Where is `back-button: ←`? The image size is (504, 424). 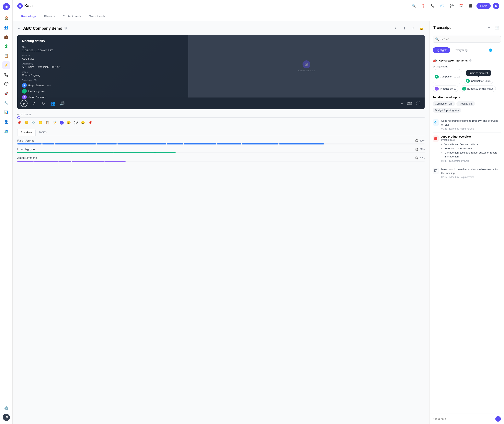 back-button: ← is located at coordinates (19, 28).